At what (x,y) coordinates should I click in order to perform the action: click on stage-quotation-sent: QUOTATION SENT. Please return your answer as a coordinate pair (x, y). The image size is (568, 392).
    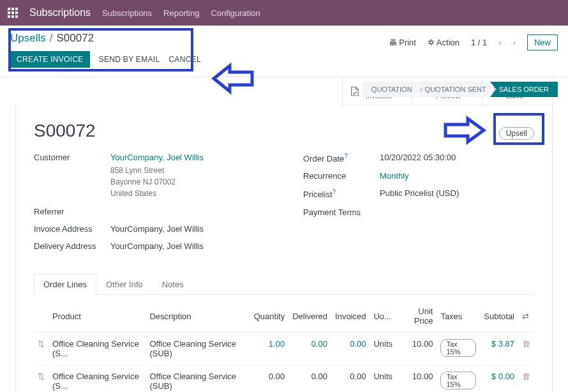
    Looking at the image, I should click on (456, 89).